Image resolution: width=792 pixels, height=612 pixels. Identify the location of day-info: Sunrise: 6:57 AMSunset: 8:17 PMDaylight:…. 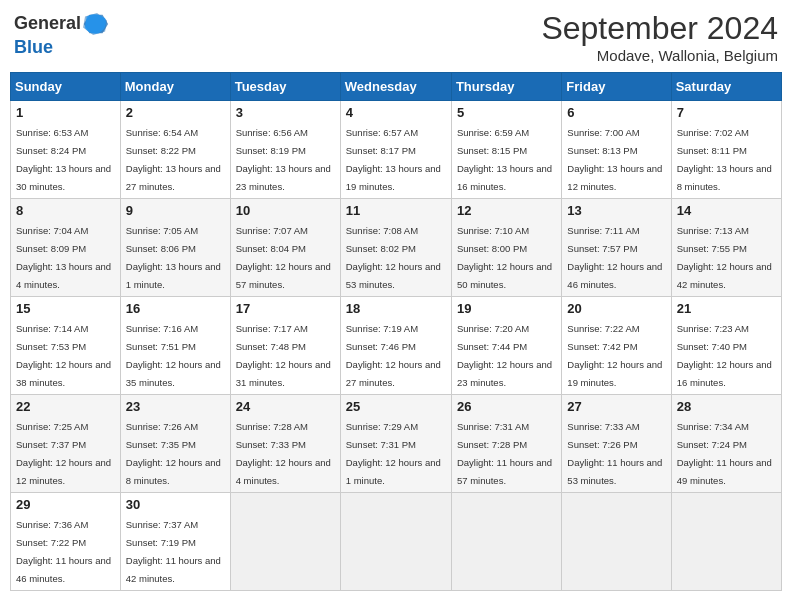
(394, 160).